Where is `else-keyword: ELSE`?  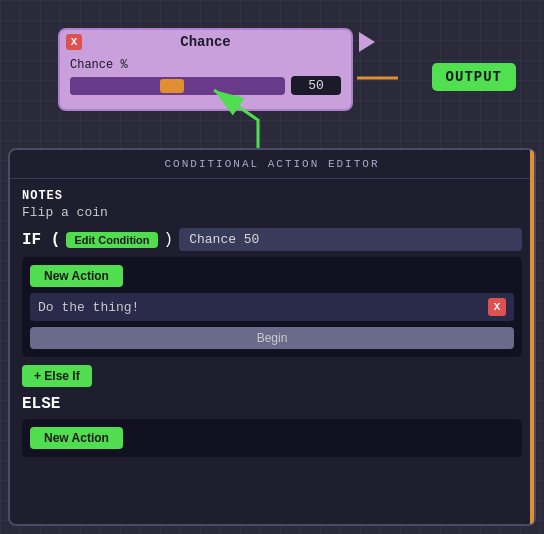 else-keyword: ELSE is located at coordinates (272, 404).